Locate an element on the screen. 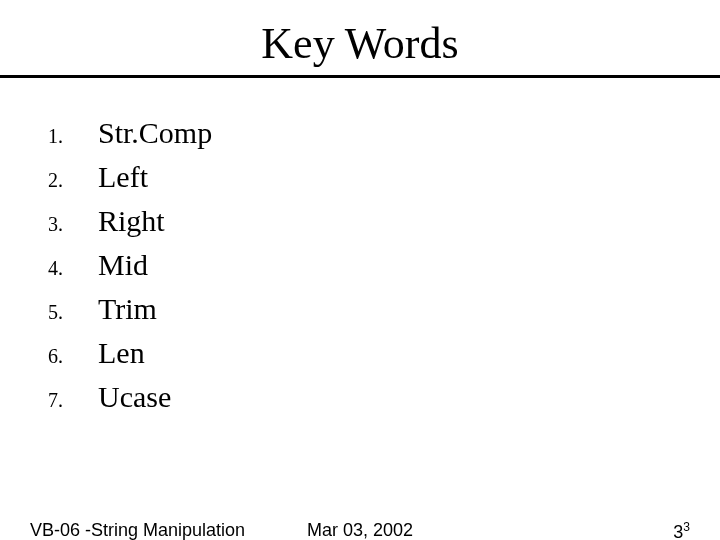 The width and height of the screenshot is (720, 540). list-item: 7. Ucase is located at coordinates (384, 397).